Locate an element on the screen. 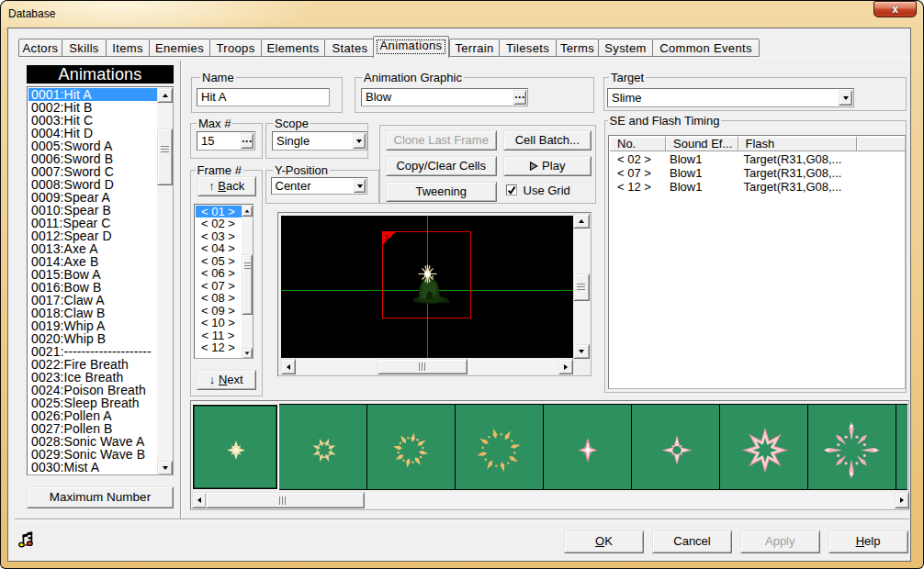 This screenshot has height=569, width=924. svg-text: 1 is located at coordinates (386, 237).